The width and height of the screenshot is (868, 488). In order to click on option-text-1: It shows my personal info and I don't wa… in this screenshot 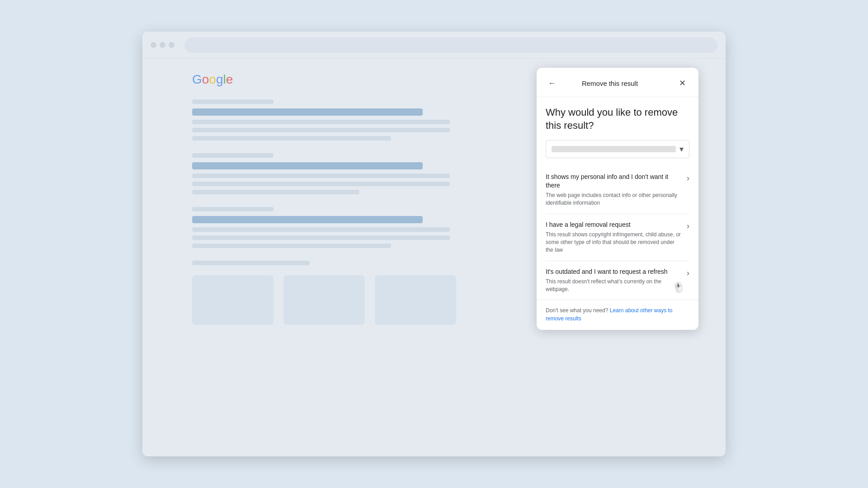, I will do `click(614, 190)`.